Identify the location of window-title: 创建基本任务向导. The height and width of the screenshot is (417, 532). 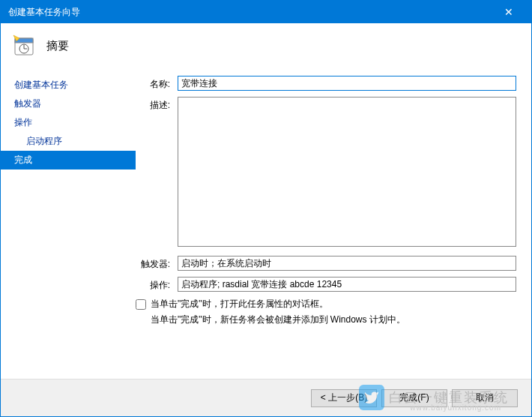
(251, 12).